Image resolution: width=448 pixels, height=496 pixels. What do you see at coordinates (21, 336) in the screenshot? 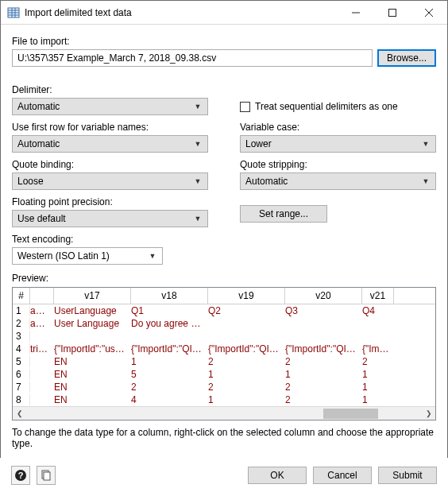
I see `row-number: 3` at bounding box center [21, 336].